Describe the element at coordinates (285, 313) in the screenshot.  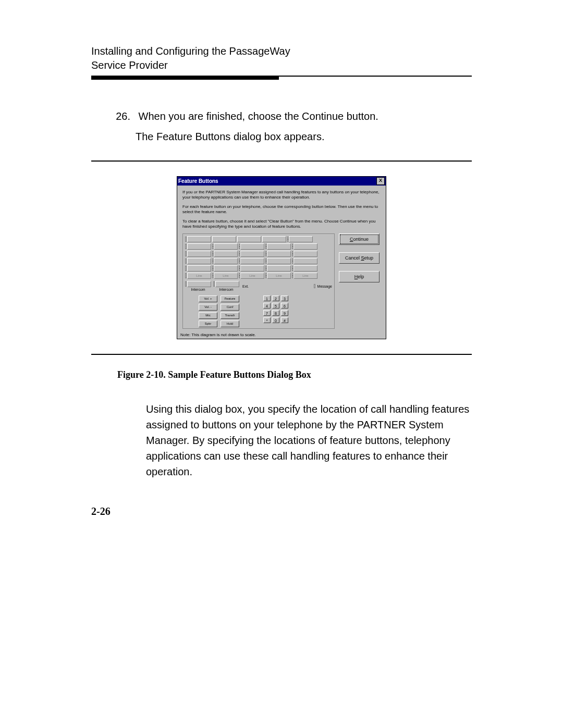
I see `dial-key: 9` at that location.